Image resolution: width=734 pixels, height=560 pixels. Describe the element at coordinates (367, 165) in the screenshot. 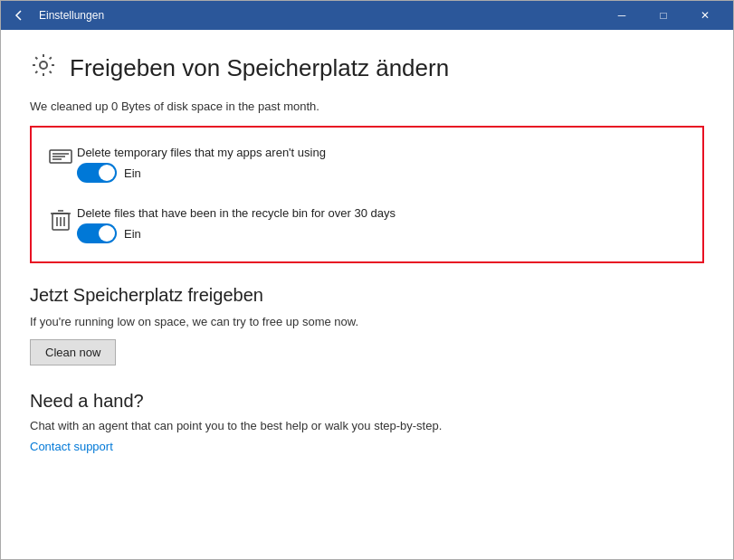

I see `setting-item-temp-files: Delete temporary files that my apps aren…` at that location.